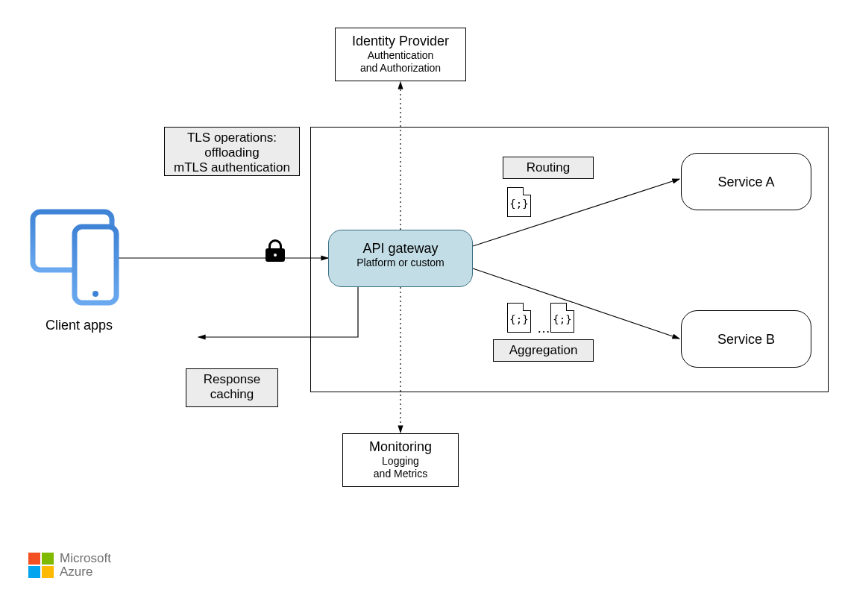  What do you see at coordinates (400, 249) in the screenshot?
I see `api-gateway-title: API gateway` at bounding box center [400, 249].